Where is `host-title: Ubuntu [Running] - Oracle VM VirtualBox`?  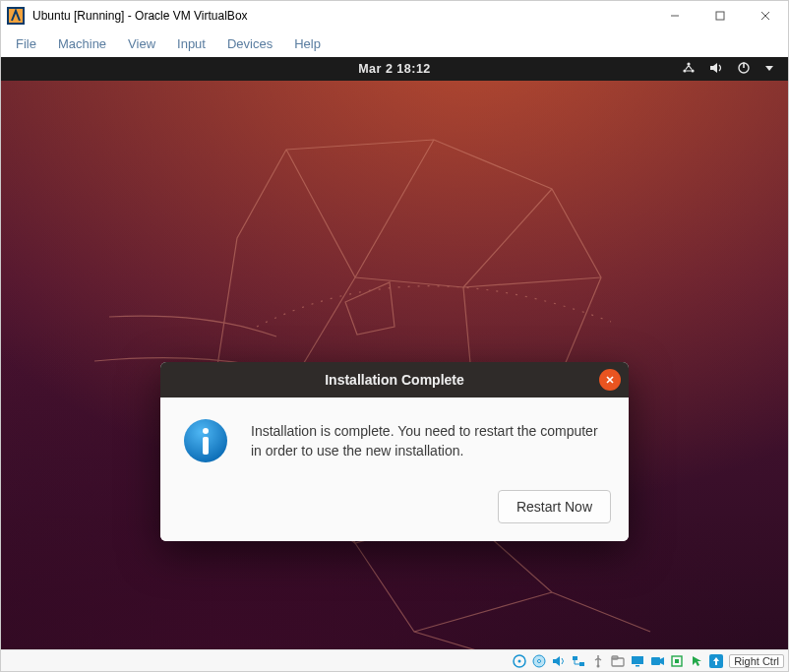
host-title: Ubuntu [Running] - Oracle VM VirtualBox is located at coordinates (140, 16).